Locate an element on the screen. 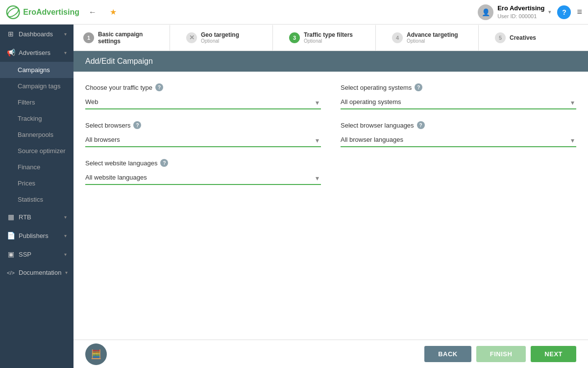 The width and height of the screenshot is (588, 368). chevron-down-icon-ssp: ▾ is located at coordinates (66, 254).